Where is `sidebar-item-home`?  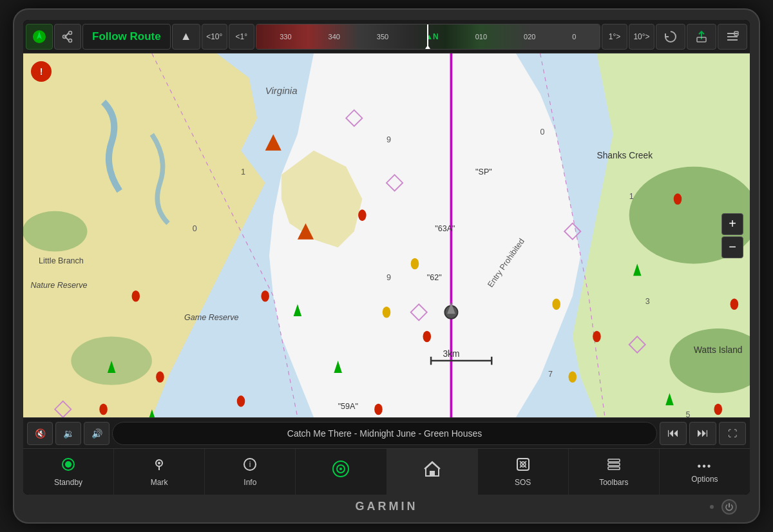
sidebar-item-home is located at coordinates (433, 471).